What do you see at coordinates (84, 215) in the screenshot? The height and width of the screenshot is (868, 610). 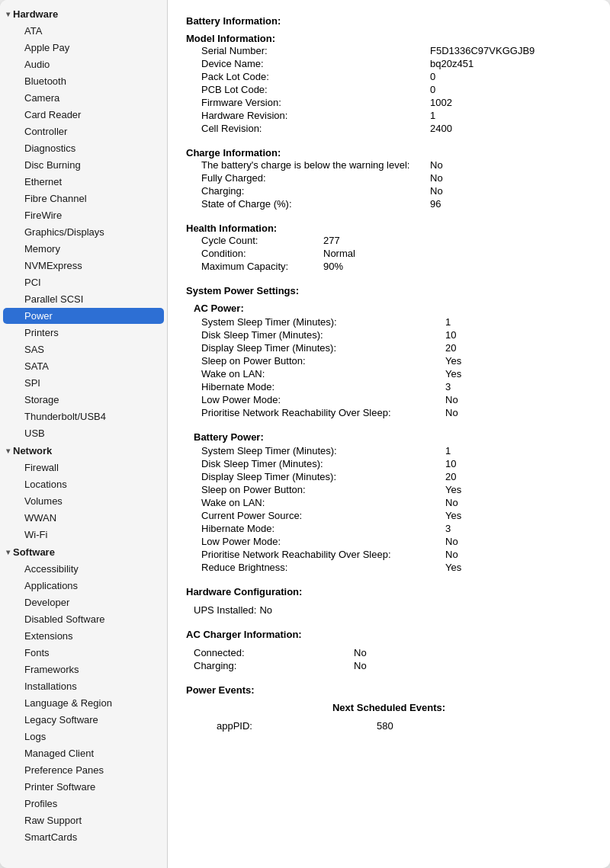 I see `sidebar-item-firewire: FireWire` at bounding box center [84, 215].